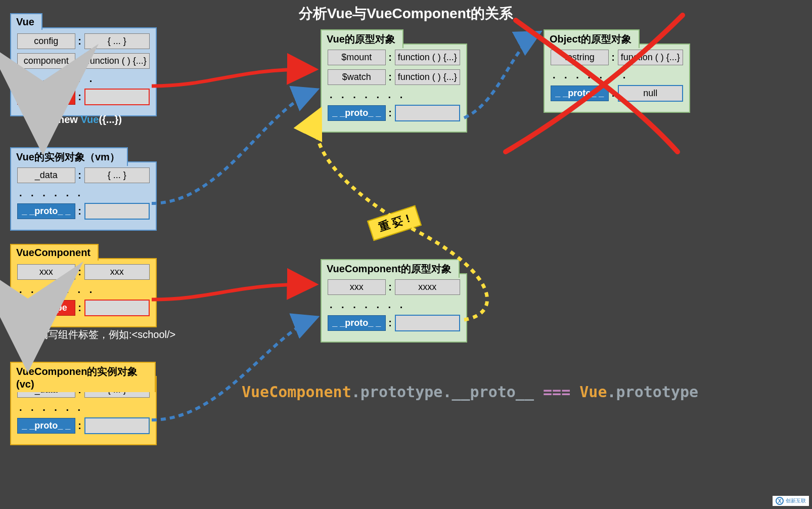  I want to click on prop-row: component : function ( ) {...}, so click(83, 61).